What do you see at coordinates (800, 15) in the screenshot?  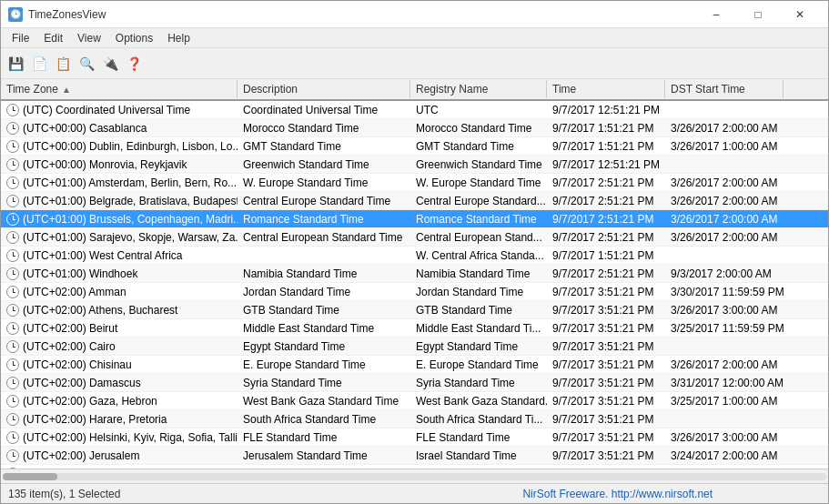 I see `close-button: ✕` at bounding box center [800, 15].